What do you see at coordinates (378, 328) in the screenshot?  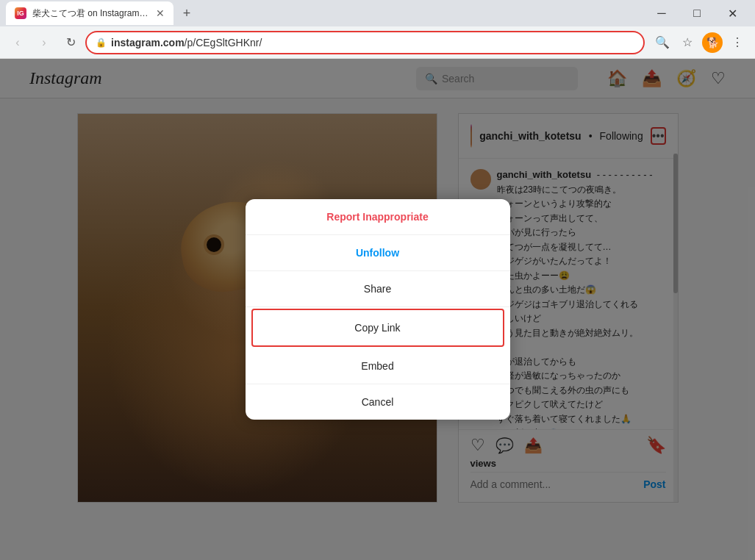 I see `copy-link-button: Copy Link` at bounding box center [378, 328].